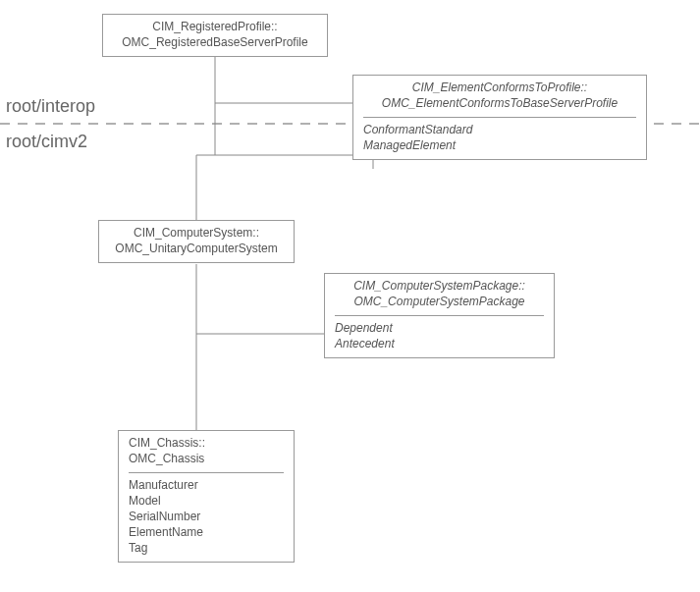  What do you see at coordinates (206, 497) in the screenshot?
I see `class-box-chassis: CIM_Chassis:: OMC_Chassis Manufacturer M…` at bounding box center [206, 497].